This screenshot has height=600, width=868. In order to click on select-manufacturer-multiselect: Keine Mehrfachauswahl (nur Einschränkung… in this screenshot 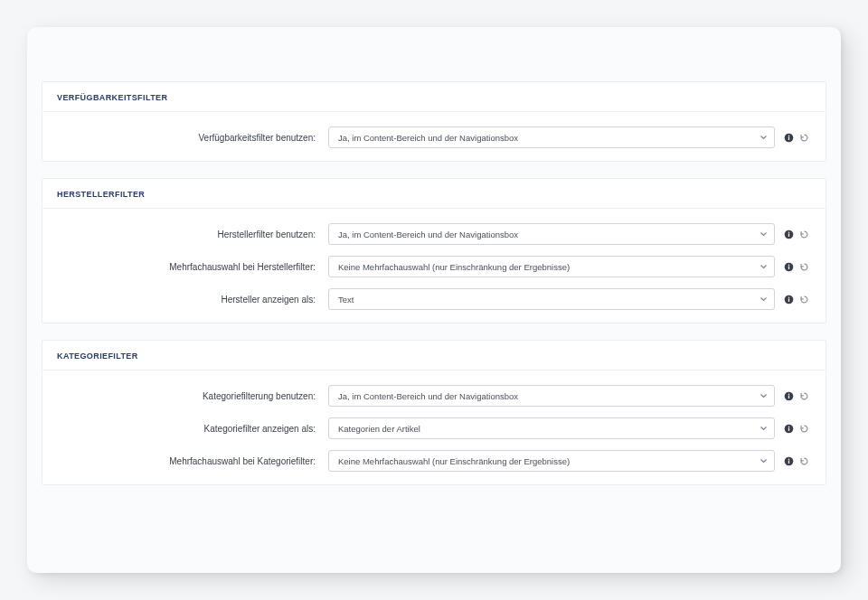, I will do `click(552, 267)`.